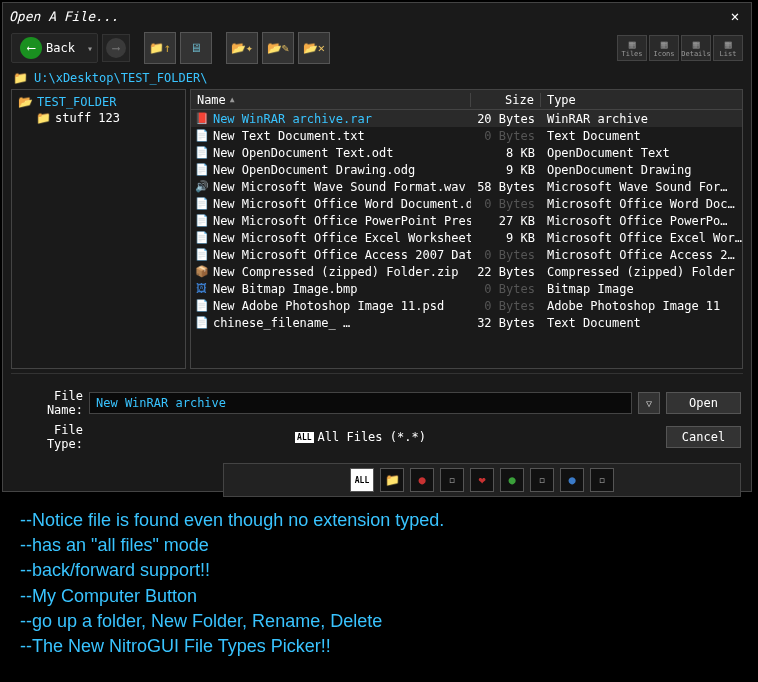 This screenshot has height=682, width=758. What do you see at coordinates (506, 221) in the screenshot?
I see `file-size-cell: 27 KB` at bounding box center [506, 221].